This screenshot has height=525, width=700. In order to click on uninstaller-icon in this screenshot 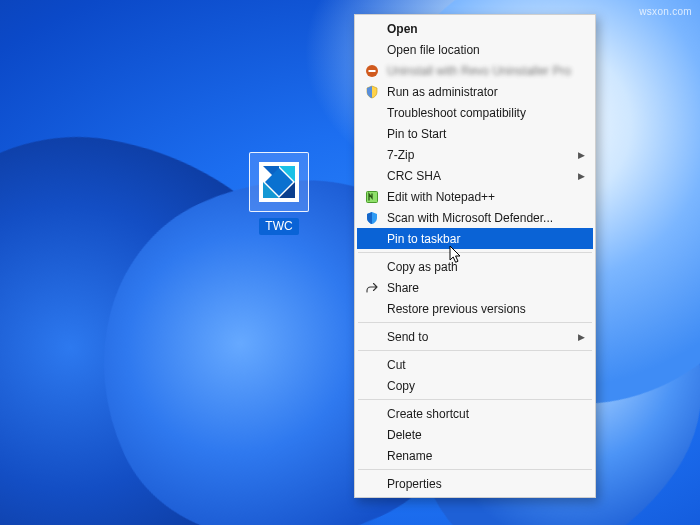, I will do `click(372, 71)`.